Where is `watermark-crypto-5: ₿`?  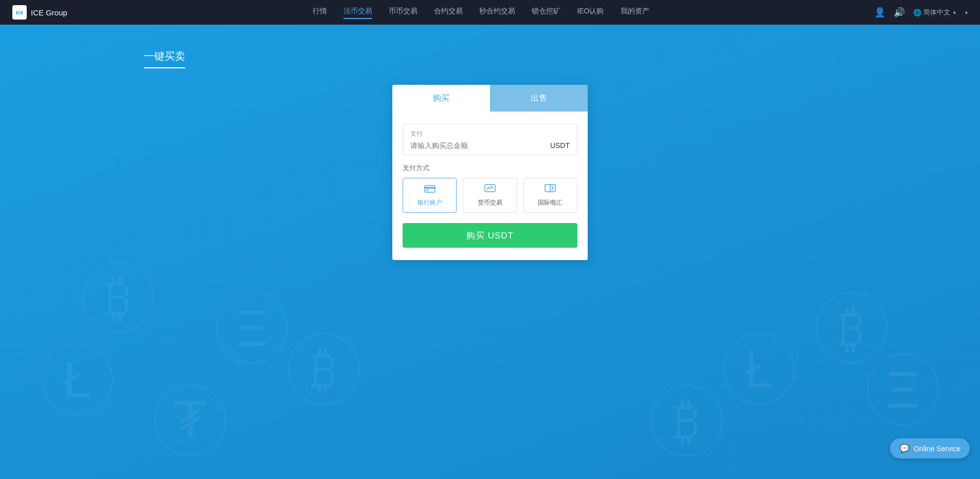 watermark-crypto-5: ₿ is located at coordinates (851, 328).